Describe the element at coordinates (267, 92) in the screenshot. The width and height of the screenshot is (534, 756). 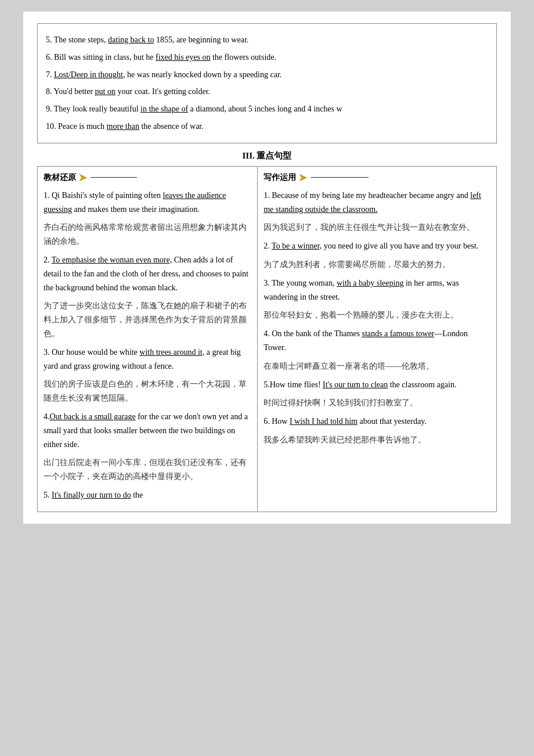
I see `sentence-8: 8. You'd better put on your coat. It's g…` at that location.